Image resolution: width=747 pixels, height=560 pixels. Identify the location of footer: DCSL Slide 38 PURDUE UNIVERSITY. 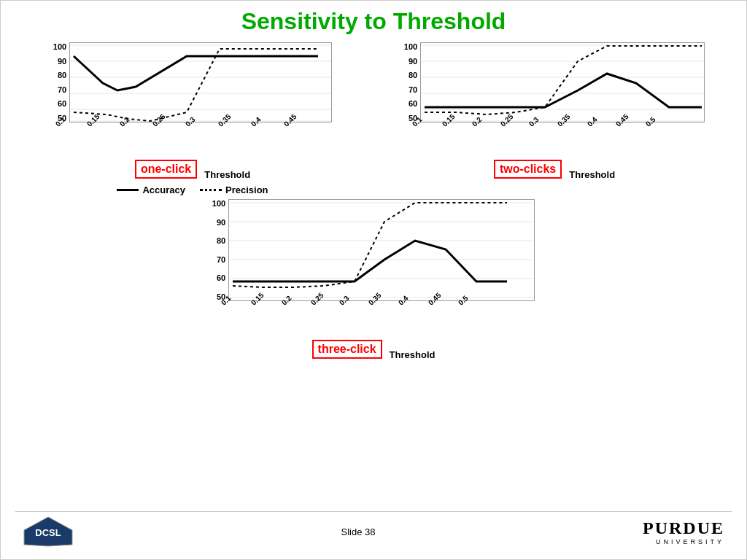
(374, 532).